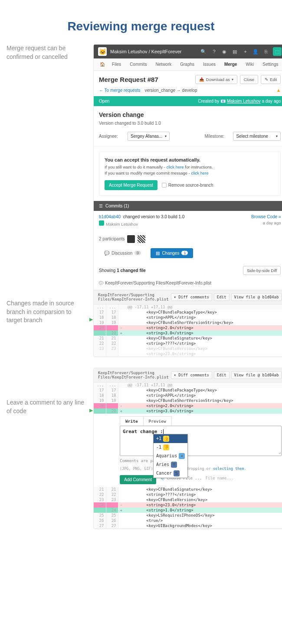 This screenshot has width=282, height=644. What do you see at coordinates (102, 64) in the screenshot?
I see `nav-home: 🏠` at bounding box center [102, 64].